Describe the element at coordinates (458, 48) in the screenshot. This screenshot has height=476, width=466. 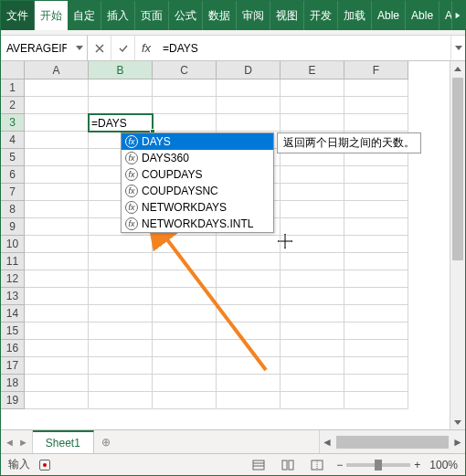
I see `formula-expand-icon` at that location.